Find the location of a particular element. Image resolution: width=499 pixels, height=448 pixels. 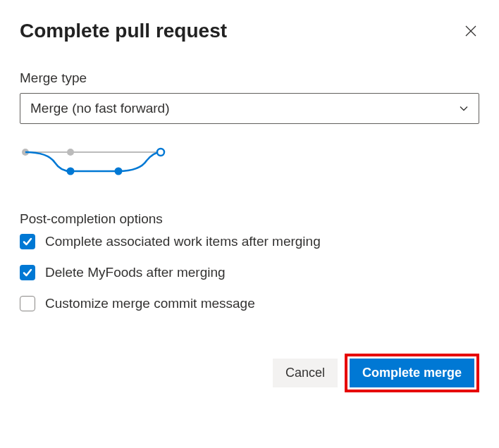

merge-type-label: Merge type is located at coordinates (250, 78).